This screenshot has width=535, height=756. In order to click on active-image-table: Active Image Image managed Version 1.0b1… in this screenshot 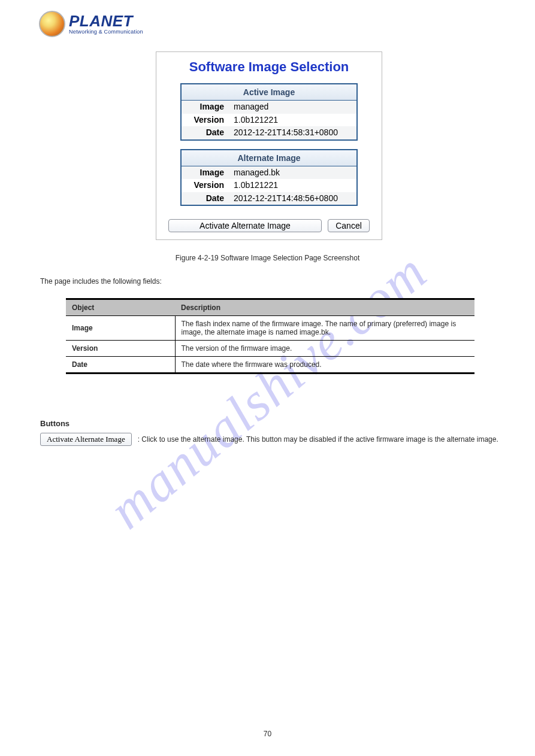, I will do `click(269, 112)`.